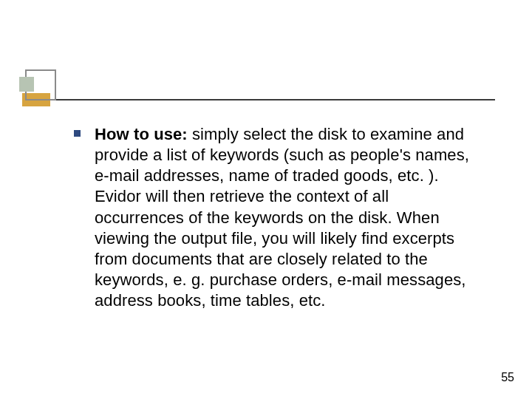 The image size is (532, 399). What do you see at coordinates (508, 378) in the screenshot?
I see `page-number: 55` at bounding box center [508, 378].